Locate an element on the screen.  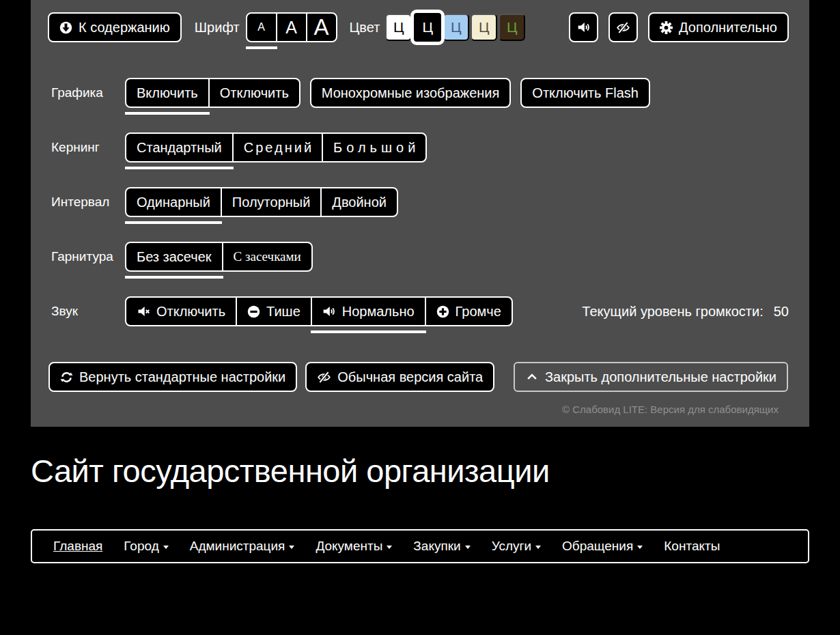
nav-item-dokumenty: Документы is located at coordinates (354, 546).